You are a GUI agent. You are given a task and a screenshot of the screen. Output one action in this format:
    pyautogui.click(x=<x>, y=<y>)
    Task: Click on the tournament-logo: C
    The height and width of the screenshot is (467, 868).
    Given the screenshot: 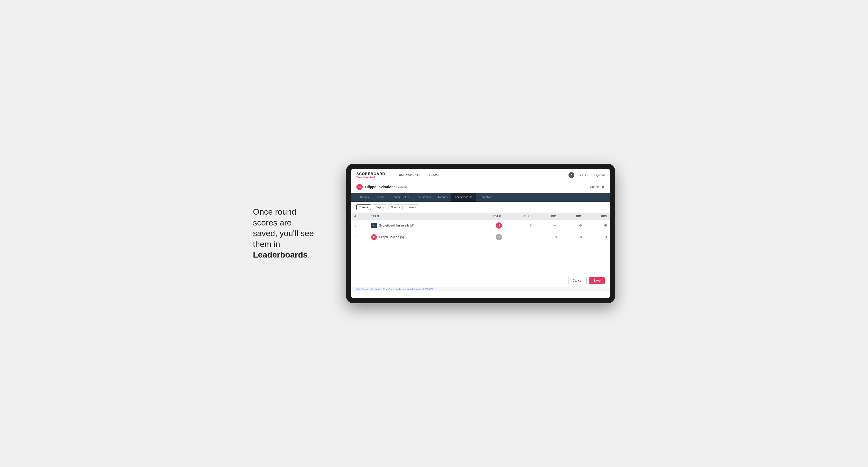 What is the action you would take?
    pyautogui.click(x=360, y=187)
    